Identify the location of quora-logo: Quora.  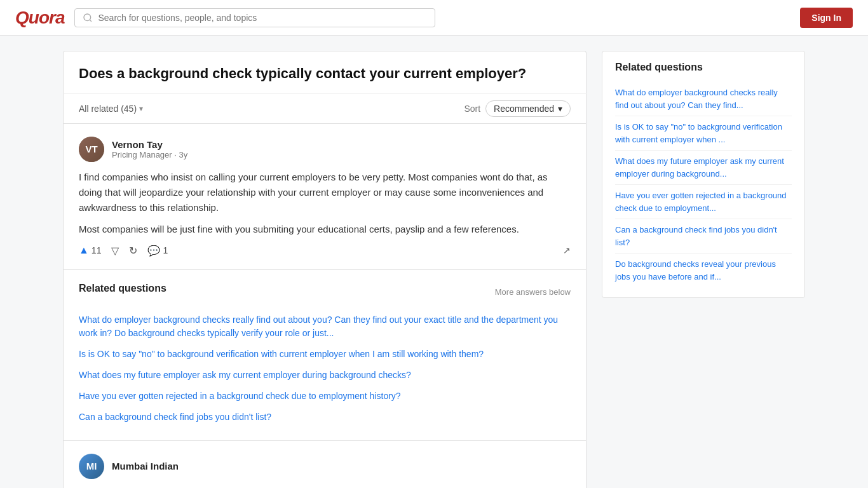
(39, 18).